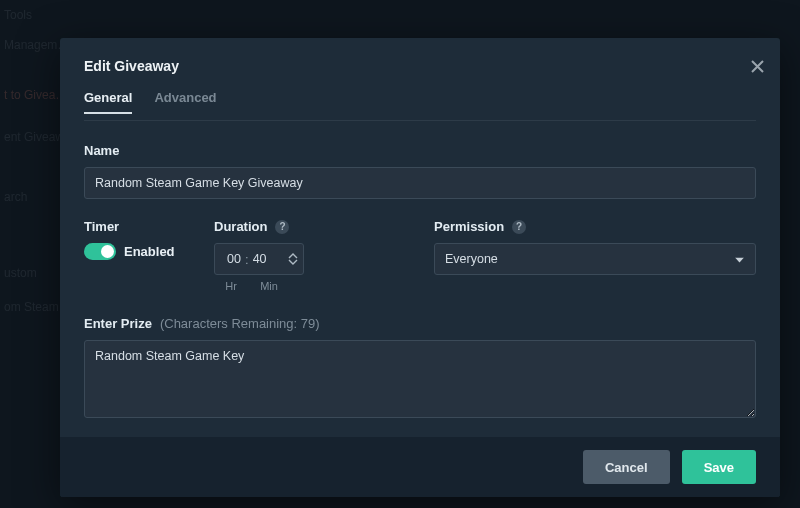 Image resolution: width=800 pixels, height=508 pixels. I want to click on chevron-down-icon, so click(293, 262).